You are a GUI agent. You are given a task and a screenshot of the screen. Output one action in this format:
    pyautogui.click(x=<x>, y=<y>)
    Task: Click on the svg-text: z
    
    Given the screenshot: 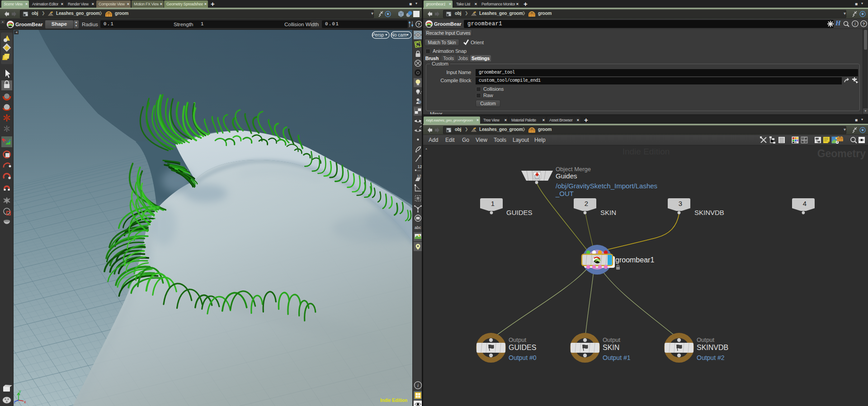 What is the action you would take?
    pyautogui.click(x=14, y=402)
    